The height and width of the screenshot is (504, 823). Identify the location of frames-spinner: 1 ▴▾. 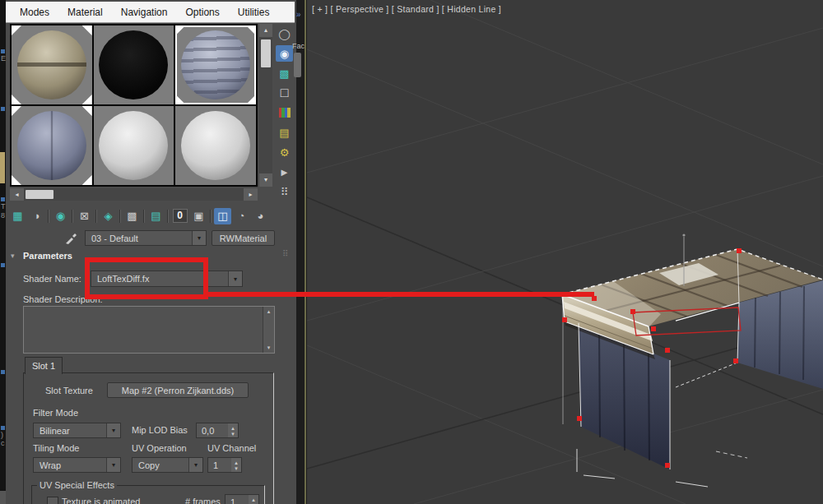
(242, 499).